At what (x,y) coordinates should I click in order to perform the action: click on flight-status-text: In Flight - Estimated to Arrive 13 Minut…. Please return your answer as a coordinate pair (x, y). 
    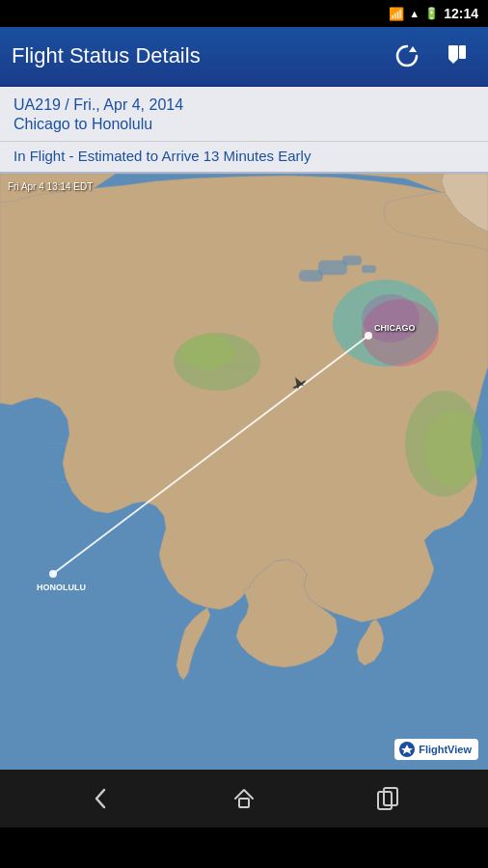
    Looking at the image, I should click on (244, 156).